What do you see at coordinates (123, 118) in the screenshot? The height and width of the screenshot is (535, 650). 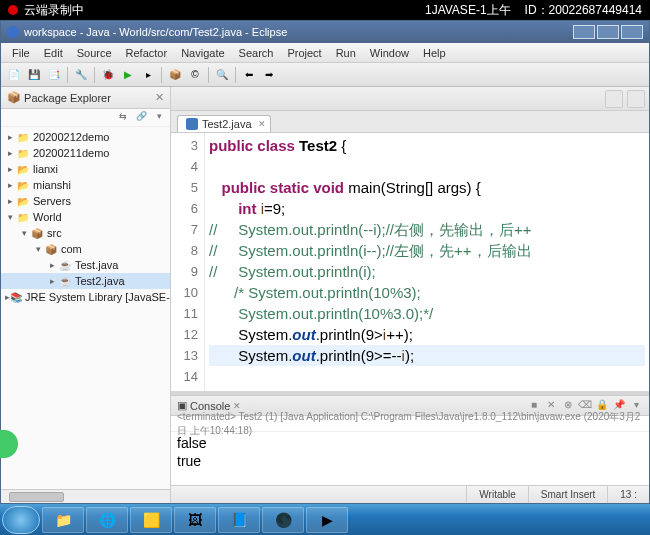 I see `collapse-all-icon: ⇆` at bounding box center [123, 118].